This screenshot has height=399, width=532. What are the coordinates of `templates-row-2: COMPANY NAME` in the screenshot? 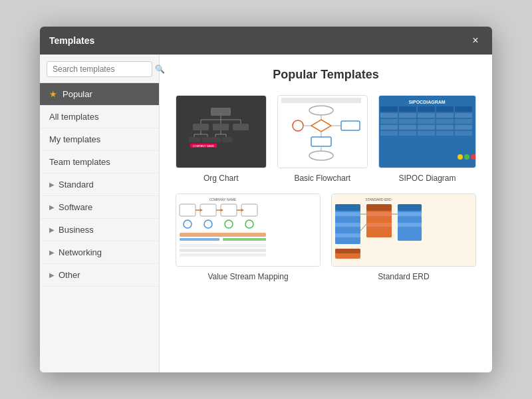 It's located at (326, 237).